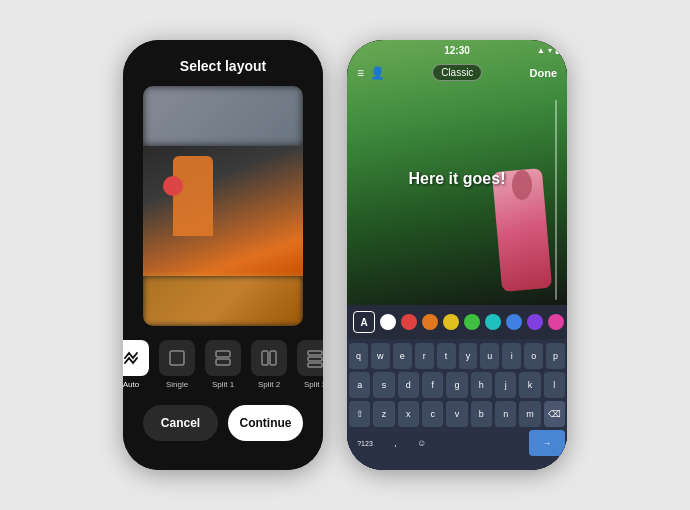  I want to click on backspace-key: ⌫, so click(554, 414).